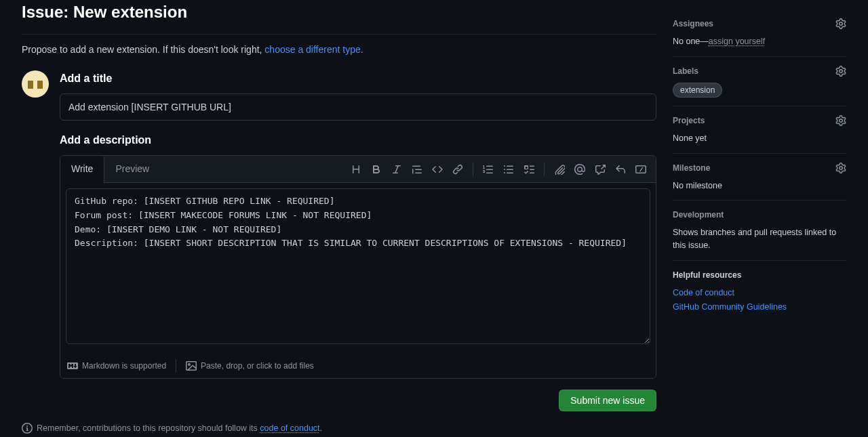 This screenshot has width=868, height=437. I want to click on period: ., so click(321, 428).